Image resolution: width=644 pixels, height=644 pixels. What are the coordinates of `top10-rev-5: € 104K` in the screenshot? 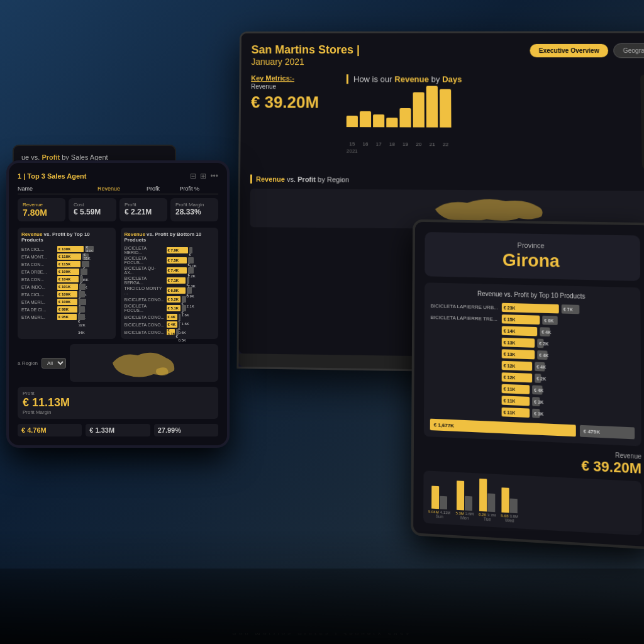 It's located at (68, 279).